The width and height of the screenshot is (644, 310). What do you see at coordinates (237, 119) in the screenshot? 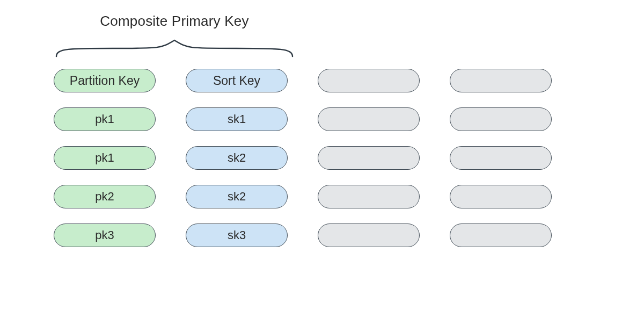
I see `sk-cell: sk1` at bounding box center [237, 119].